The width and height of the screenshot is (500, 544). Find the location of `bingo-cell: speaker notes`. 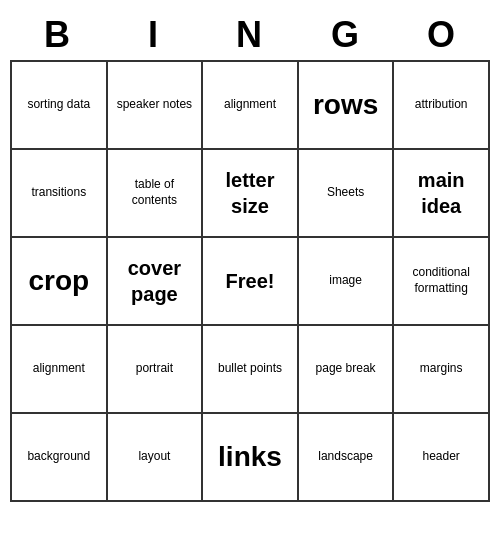

bingo-cell: speaker notes is located at coordinates (156, 106).